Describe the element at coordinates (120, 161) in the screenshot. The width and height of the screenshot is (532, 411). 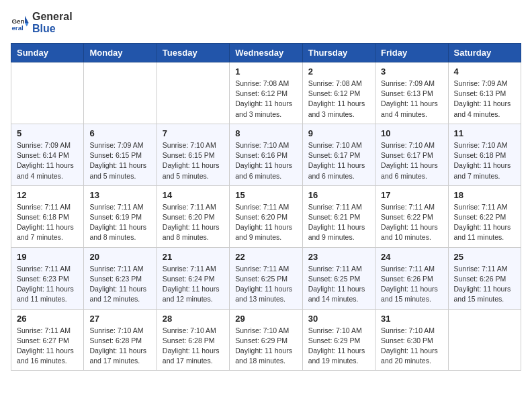
I see `day-info: Sunrise: 7:09 AM Sunset: 6:15 PM Dayligh…` at that location.